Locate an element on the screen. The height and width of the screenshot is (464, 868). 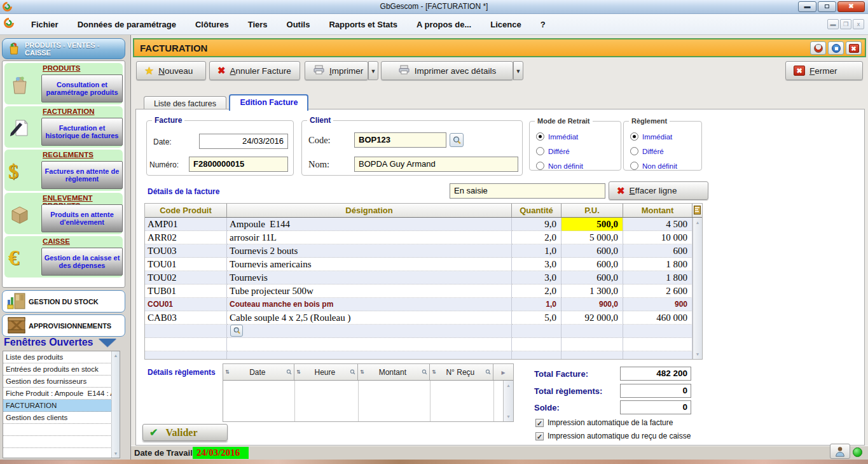
menu-outils: Outils is located at coordinates (299, 24).